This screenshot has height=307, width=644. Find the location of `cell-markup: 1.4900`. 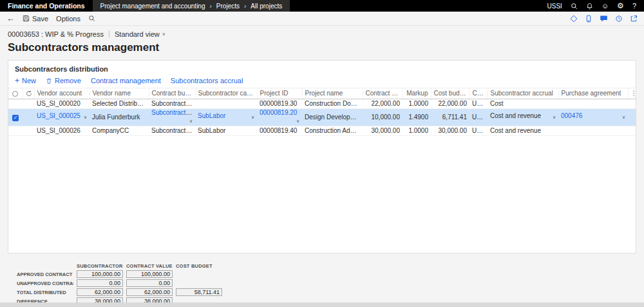

cell-markup: 1.4900 is located at coordinates (417, 117).